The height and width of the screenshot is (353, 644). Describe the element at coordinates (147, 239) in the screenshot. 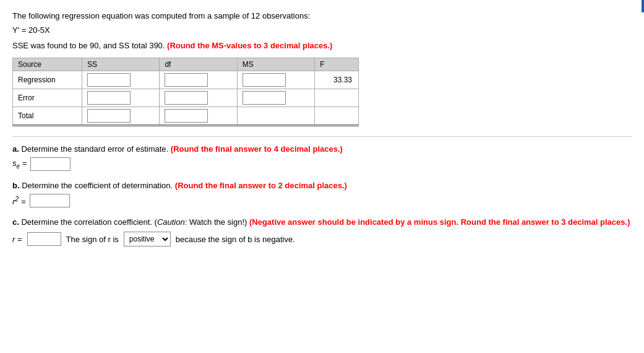

I see `sign-select: positive negative` at that location.